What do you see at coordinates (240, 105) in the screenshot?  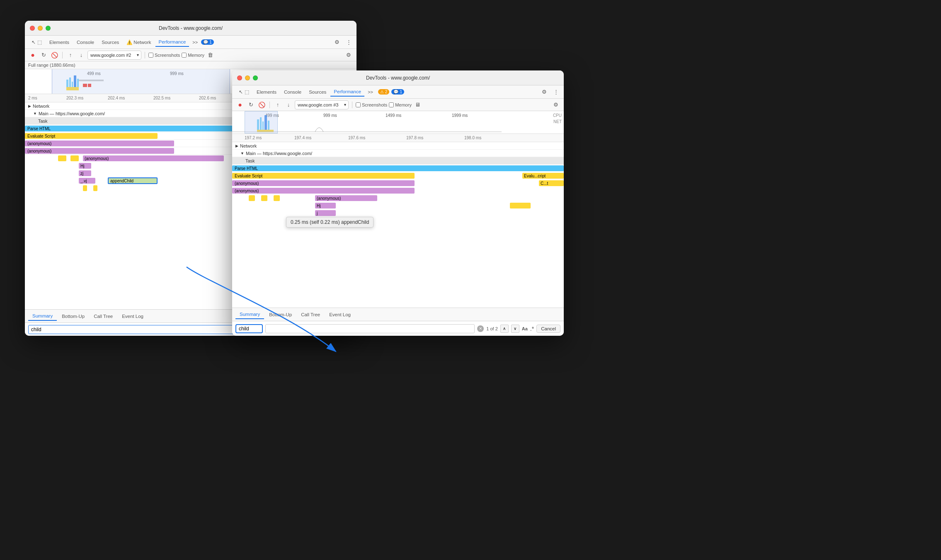 I see `record-button-front: ●` at bounding box center [240, 105].